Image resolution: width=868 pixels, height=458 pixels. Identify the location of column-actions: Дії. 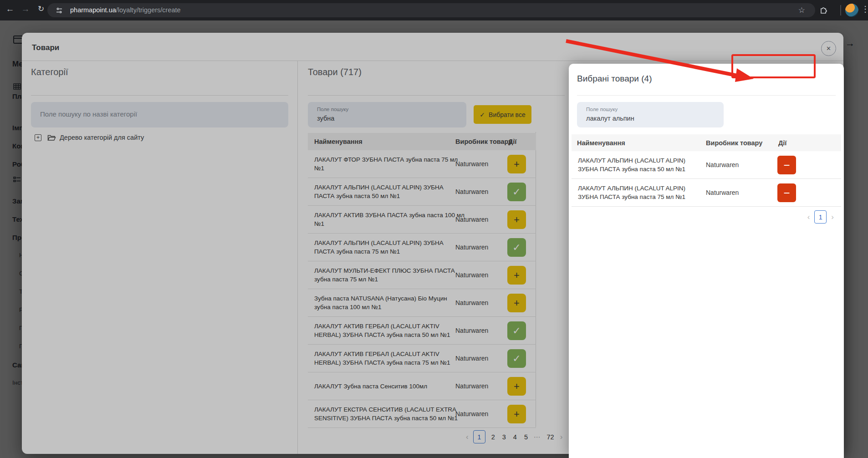
(782, 143).